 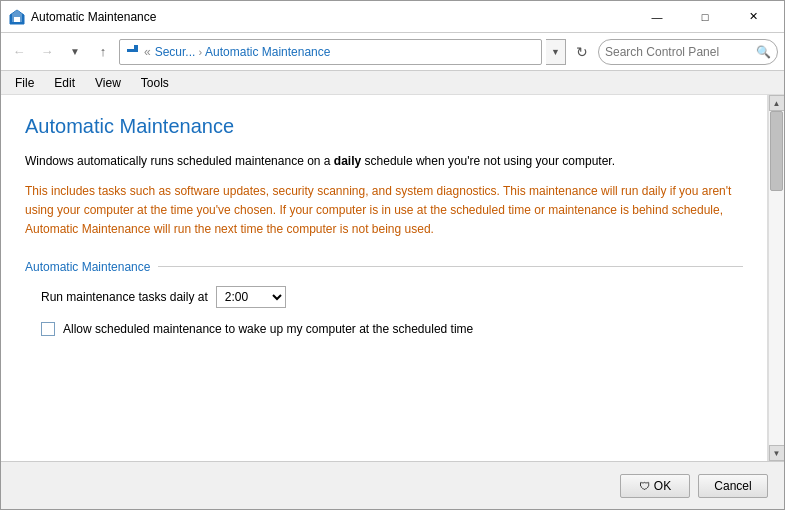 I want to click on scrollbar: ▲ ▼, so click(x=776, y=278).